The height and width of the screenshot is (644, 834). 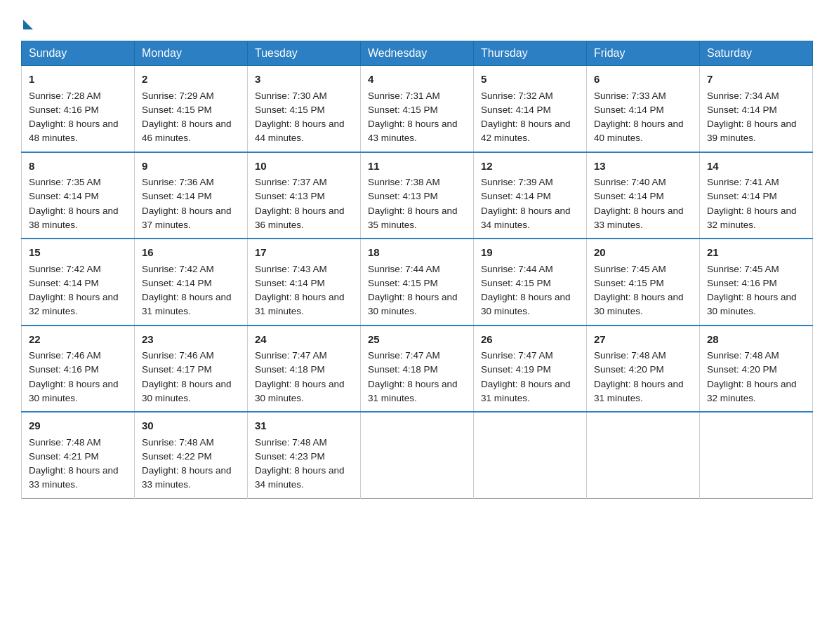 I want to click on calendar-cell: 21Sunrise: 7:45 AMSunset: 4:16 PMDayligh…, so click(x=757, y=282).